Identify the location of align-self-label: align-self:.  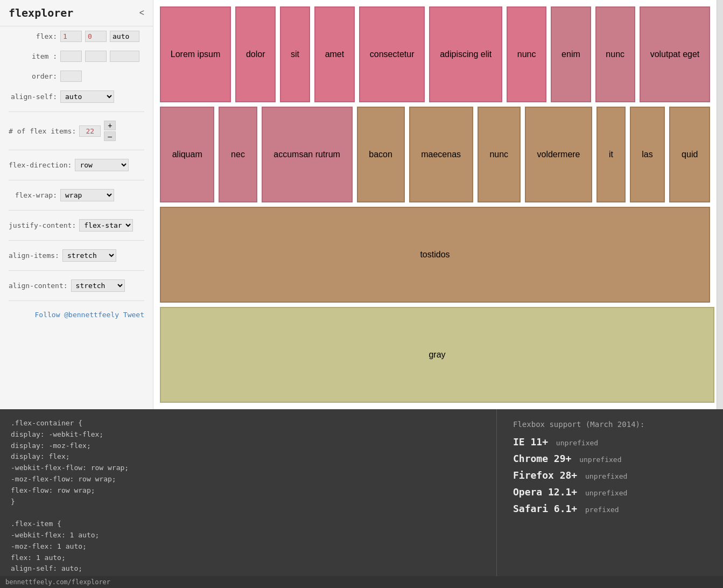
(33, 97).